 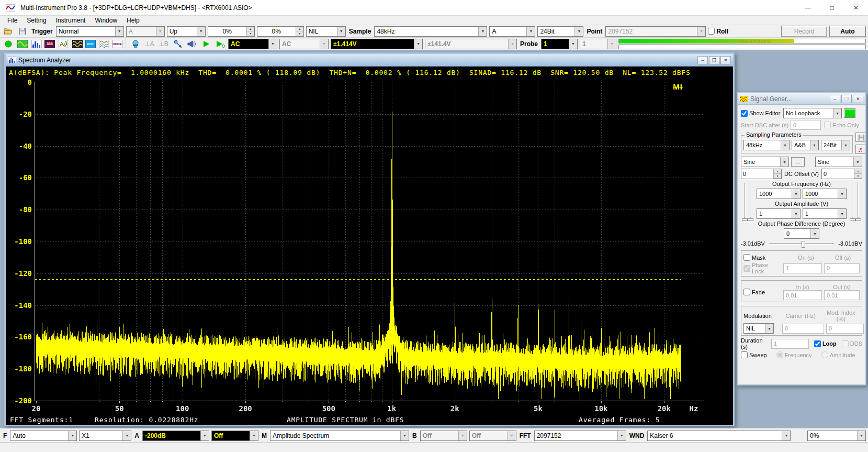 What do you see at coordinates (8, 31) in the screenshot?
I see `open-icon` at bounding box center [8, 31].